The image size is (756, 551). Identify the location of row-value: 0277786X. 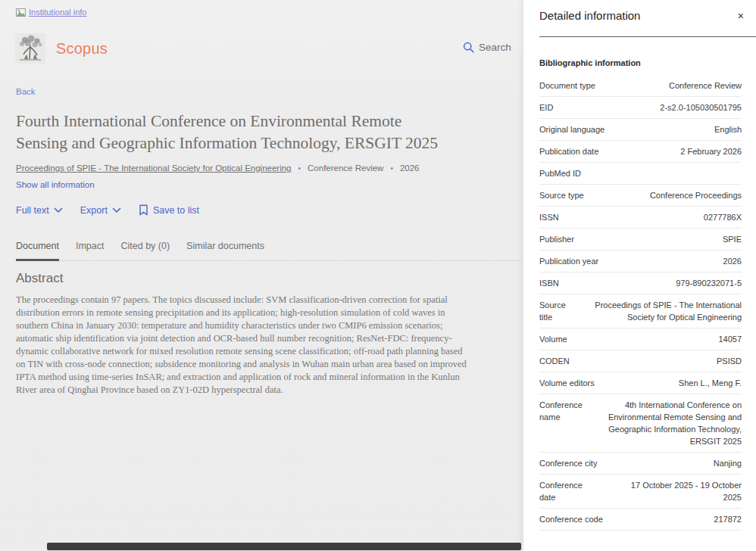
(723, 217).